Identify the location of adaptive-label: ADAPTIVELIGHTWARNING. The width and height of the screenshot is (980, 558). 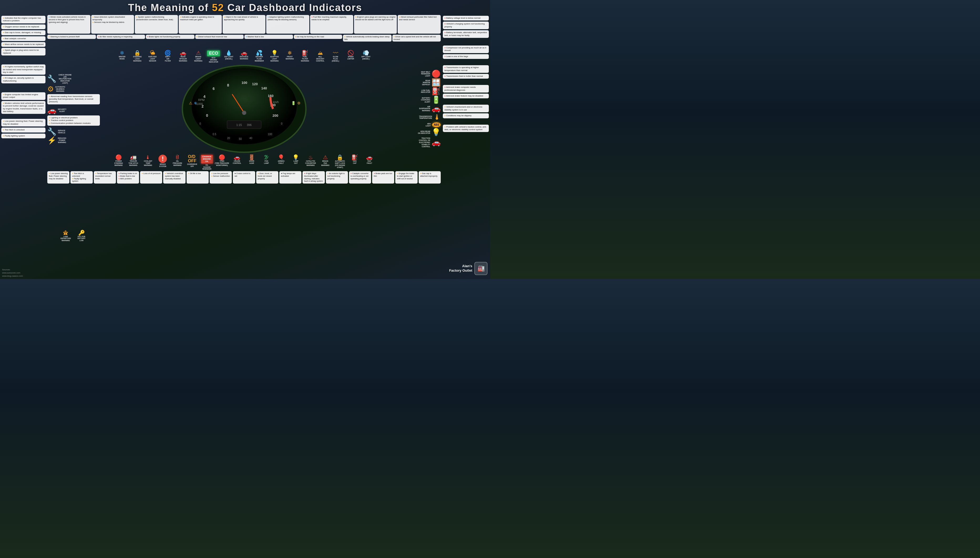
(274, 59).